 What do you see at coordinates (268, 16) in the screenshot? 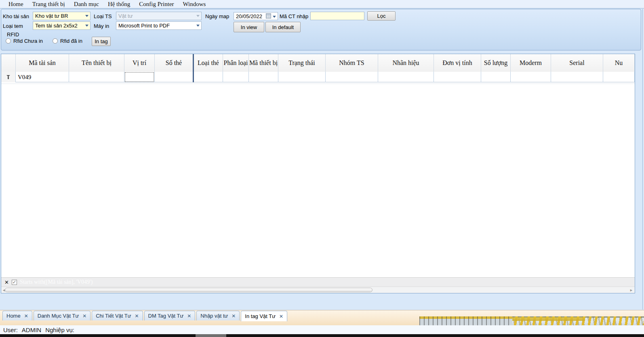
I see `calendar-icon` at bounding box center [268, 16].